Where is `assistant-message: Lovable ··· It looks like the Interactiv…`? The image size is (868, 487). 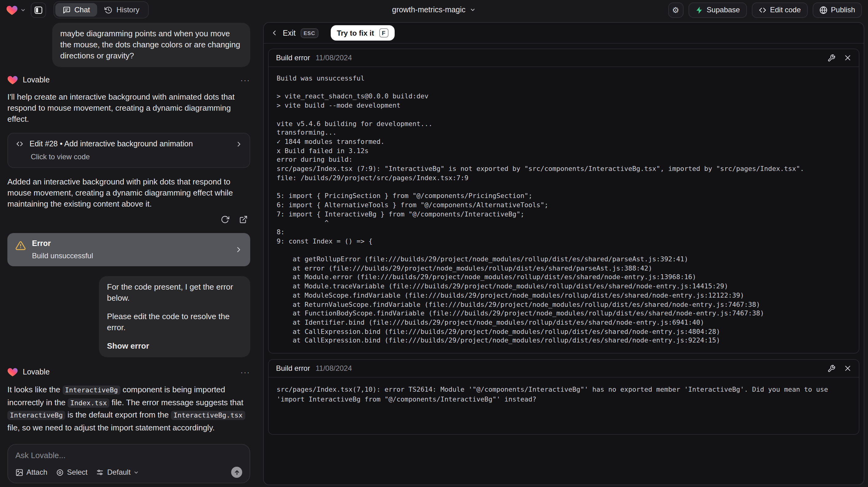
assistant-message: Lovable ··· It looks like the Interactiv… is located at coordinates (129, 403).